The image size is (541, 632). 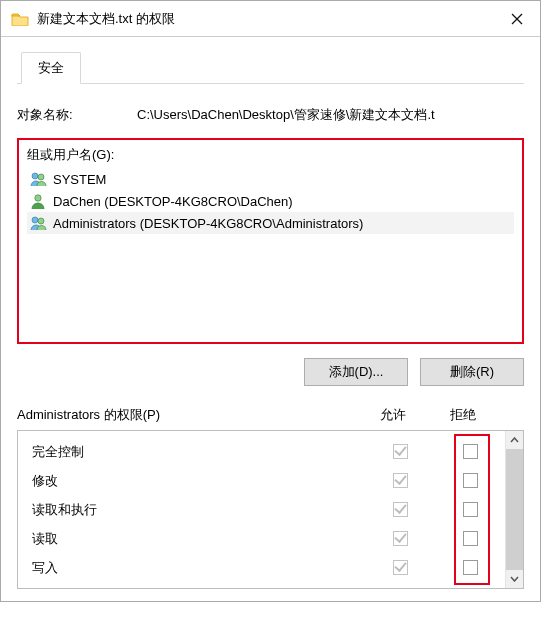 What do you see at coordinates (173, 202) in the screenshot?
I see `group-user-name: DaChen (DESKTOP-4KG8CRO\DaChen)` at bounding box center [173, 202].